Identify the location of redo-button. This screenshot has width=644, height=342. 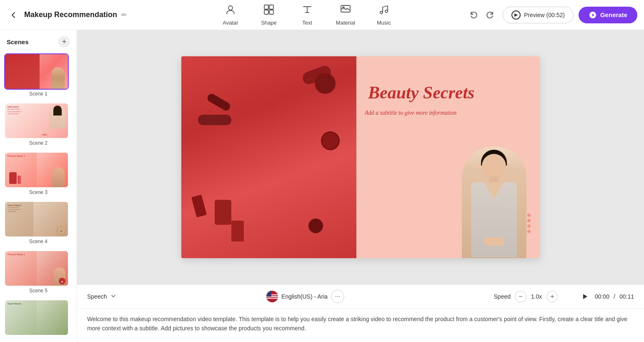
(490, 15).